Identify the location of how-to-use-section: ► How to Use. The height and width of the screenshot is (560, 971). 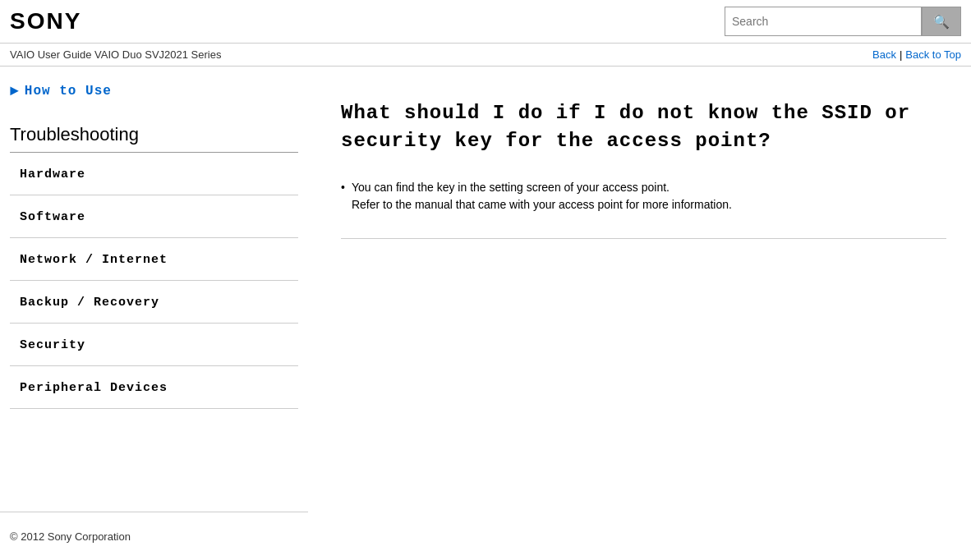
(154, 91).